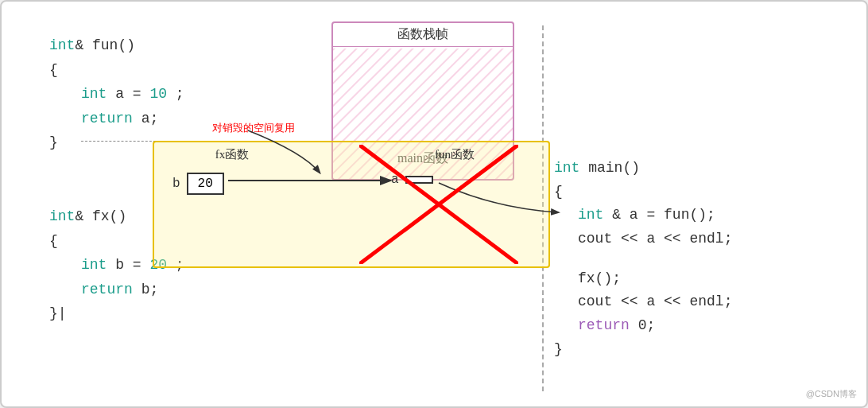 The image size is (868, 408). I want to click on var-b-container: b 20, so click(199, 184).